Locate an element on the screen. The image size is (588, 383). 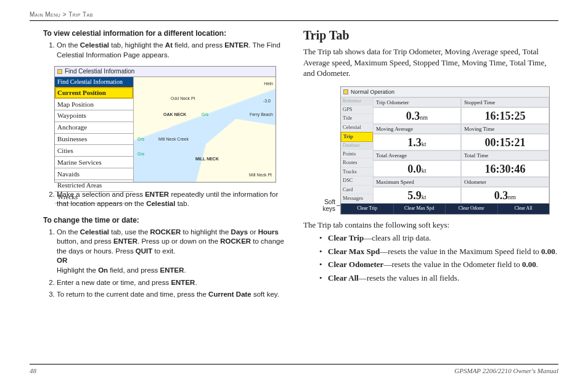
trip-grid: Trip Odometer Stopped Time 0.3nm 16:15:2… is located at coordinates (461, 150).